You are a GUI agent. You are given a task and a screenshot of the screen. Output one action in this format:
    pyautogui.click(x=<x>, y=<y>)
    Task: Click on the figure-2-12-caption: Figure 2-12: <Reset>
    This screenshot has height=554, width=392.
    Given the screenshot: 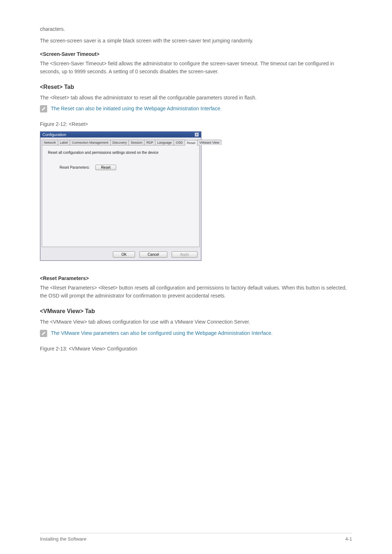 What is the action you would take?
    pyautogui.click(x=196, y=124)
    